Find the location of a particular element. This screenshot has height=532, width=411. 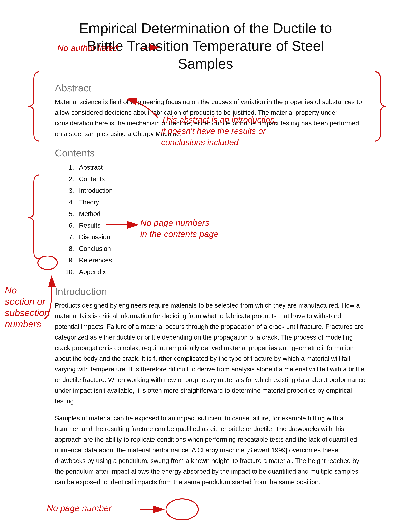

abstract-body: Material science is field of engineering… is located at coordinates (210, 118).